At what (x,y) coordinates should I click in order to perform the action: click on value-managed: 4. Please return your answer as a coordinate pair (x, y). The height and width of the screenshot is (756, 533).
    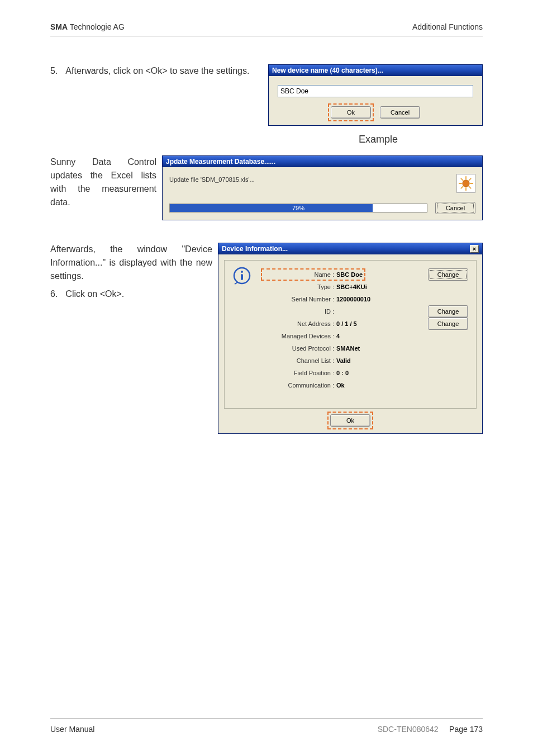
    Looking at the image, I should click on (338, 336).